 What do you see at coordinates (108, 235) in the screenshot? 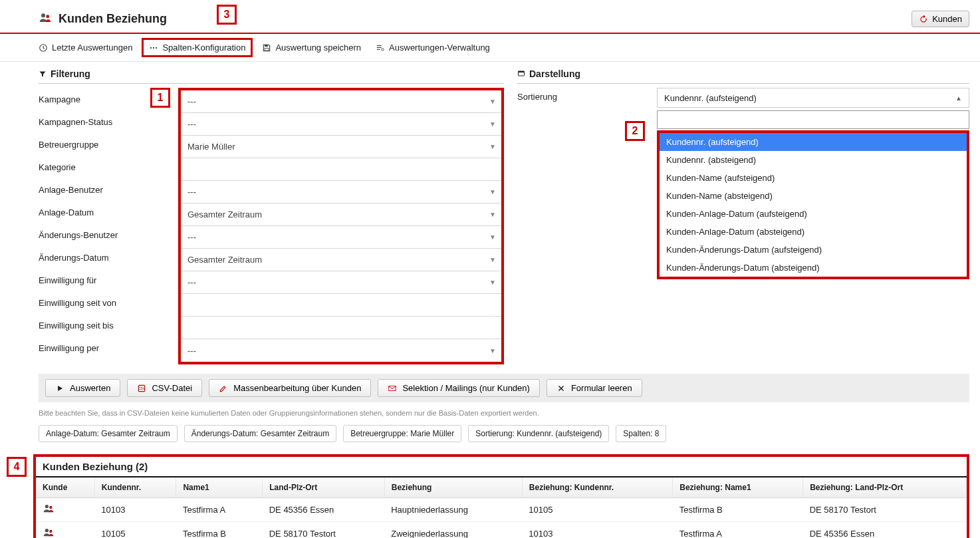
I see `filter-label: Änderungs-Benutzer` at bounding box center [108, 235].